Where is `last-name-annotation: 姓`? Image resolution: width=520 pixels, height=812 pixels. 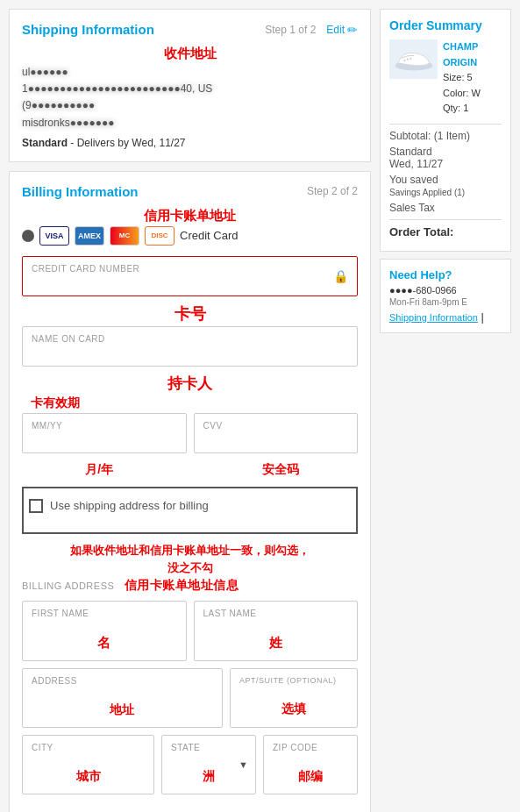
last-name-annotation: 姓 is located at coordinates (276, 644).